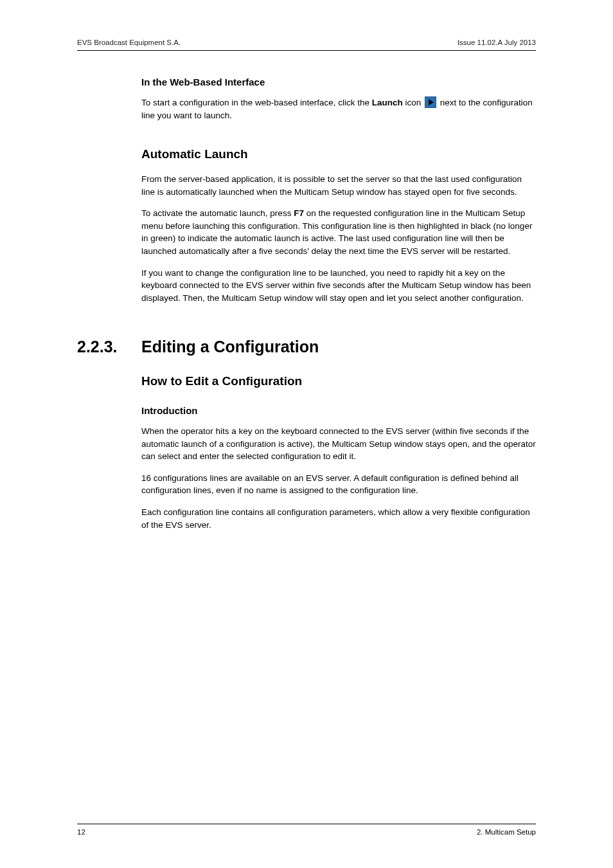 The width and height of the screenshot is (613, 868). What do you see at coordinates (339, 285) in the screenshot?
I see `paragraph: If you want to change the configuration …` at bounding box center [339, 285].